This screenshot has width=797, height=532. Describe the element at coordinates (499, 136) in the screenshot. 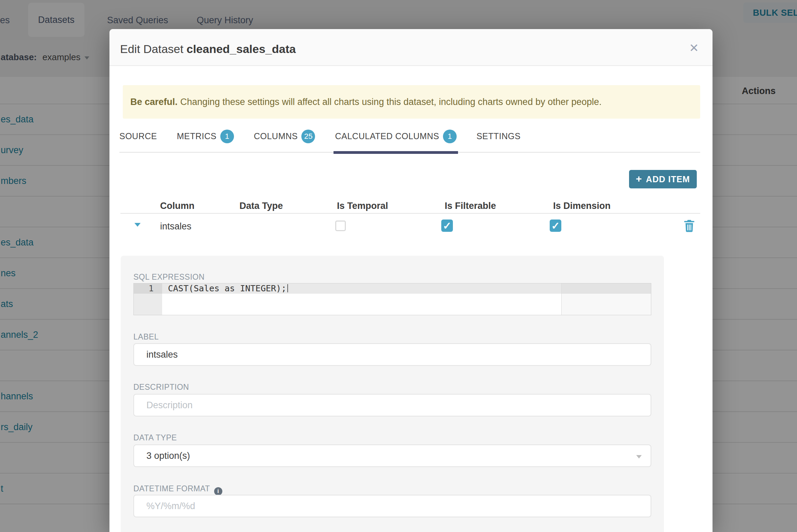

I see `tab-settings: SETTINGS` at that location.